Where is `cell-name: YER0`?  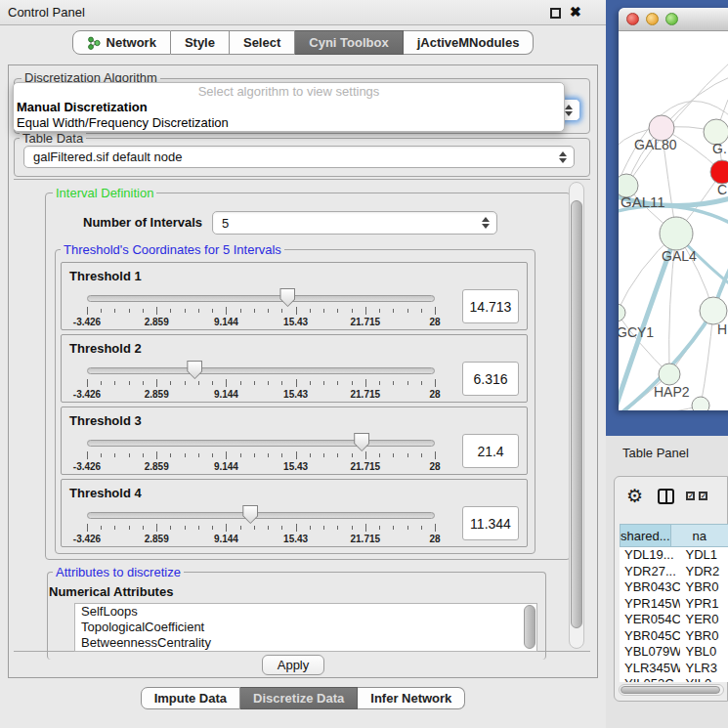 cell-name: YER0 is located at coordinates (704, 620).